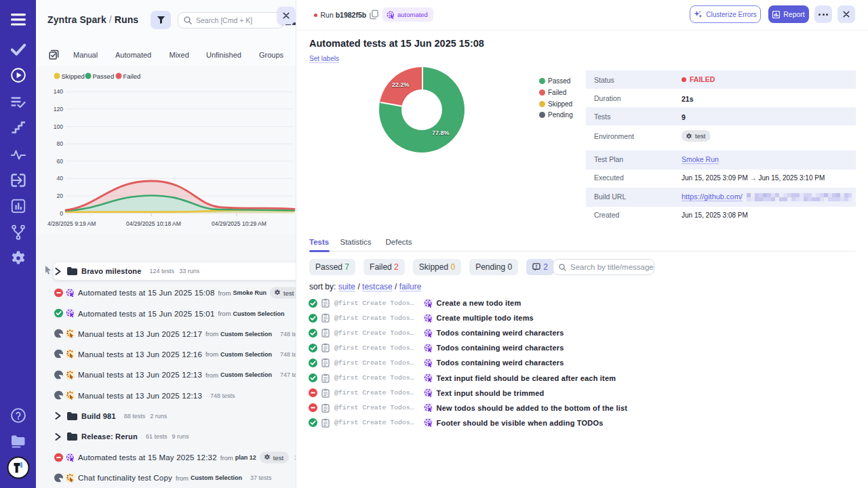  What do you see at coordinates (104, 76) in the screenshot?
I see `svg-text: Passed` at bounding box center [104, 76].